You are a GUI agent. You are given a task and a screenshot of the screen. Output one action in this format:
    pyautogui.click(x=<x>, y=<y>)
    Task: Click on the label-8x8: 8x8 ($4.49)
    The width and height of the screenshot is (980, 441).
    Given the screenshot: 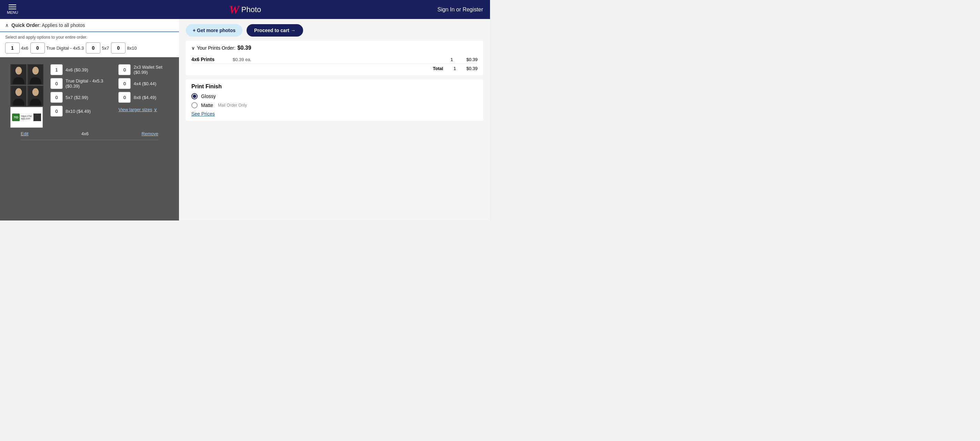 What is the action you would take?
    pyautogui.click(x=145, y=97)
    